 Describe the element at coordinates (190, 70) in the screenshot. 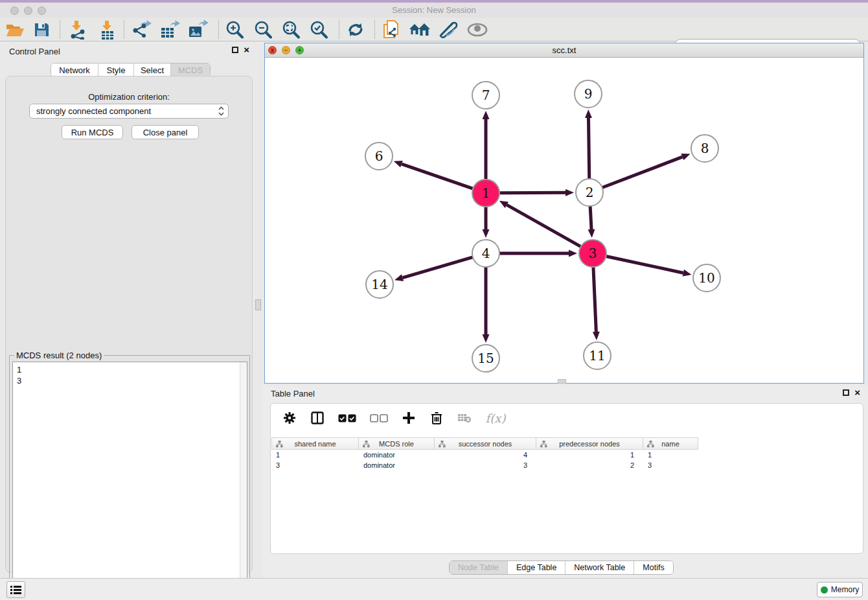

I see `tab-mcds: MCDS` at that location.